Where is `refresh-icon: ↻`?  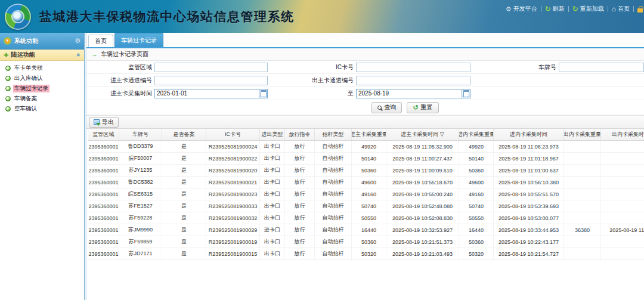 refresh-icon: ↻ is located at coordinates (548, 9).